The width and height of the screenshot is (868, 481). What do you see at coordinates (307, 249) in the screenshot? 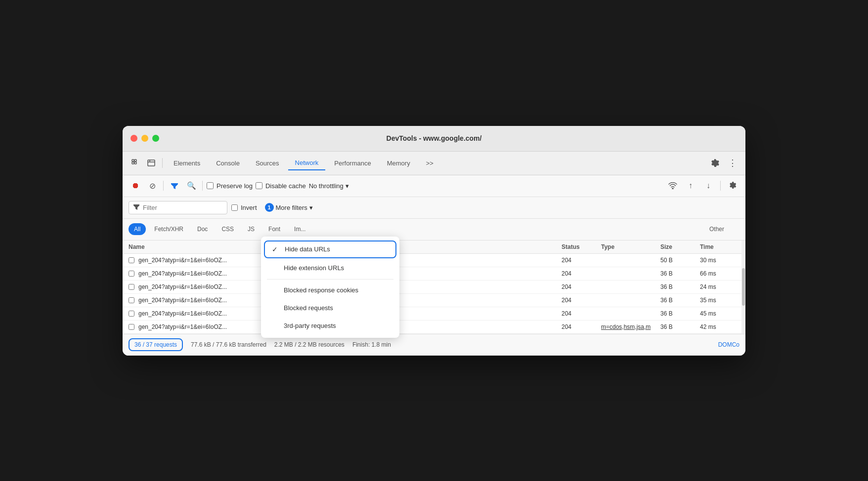
I see `dropdown-item-label: Hide data URLs` at bounding box center [307, 249].